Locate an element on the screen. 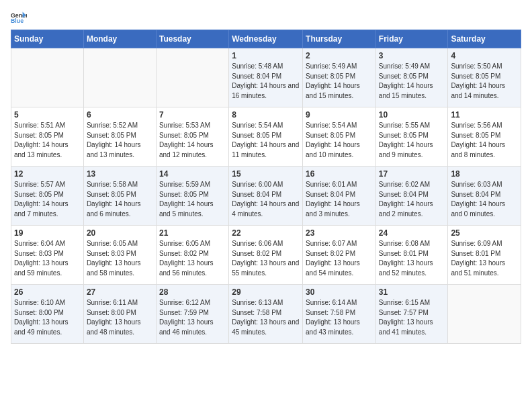 The image size is (532, 411). day-info: Sunrise: 5:59 AM Sunset: 8:05 PM Dayligh… is located at coordinates (192, 199).